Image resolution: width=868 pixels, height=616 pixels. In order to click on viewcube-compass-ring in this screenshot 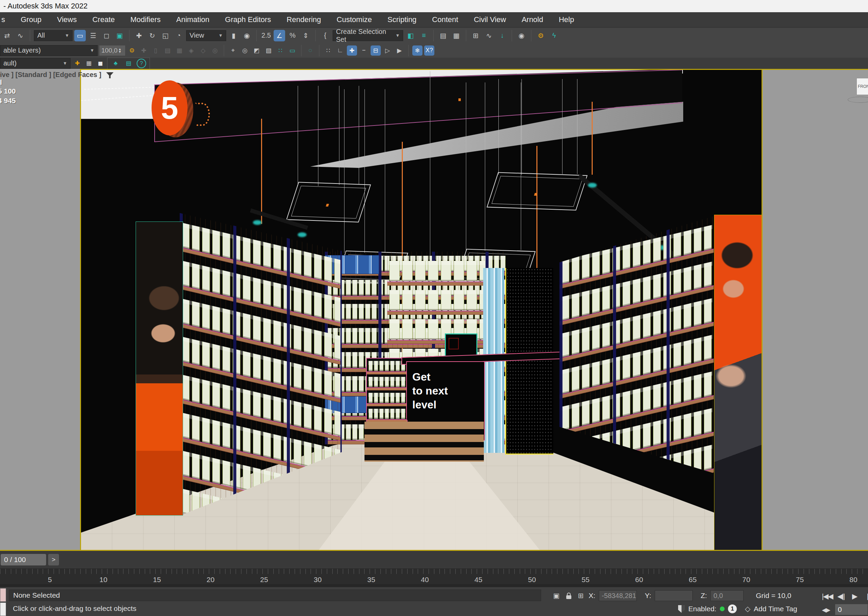, I will do `click(858, 100)`.